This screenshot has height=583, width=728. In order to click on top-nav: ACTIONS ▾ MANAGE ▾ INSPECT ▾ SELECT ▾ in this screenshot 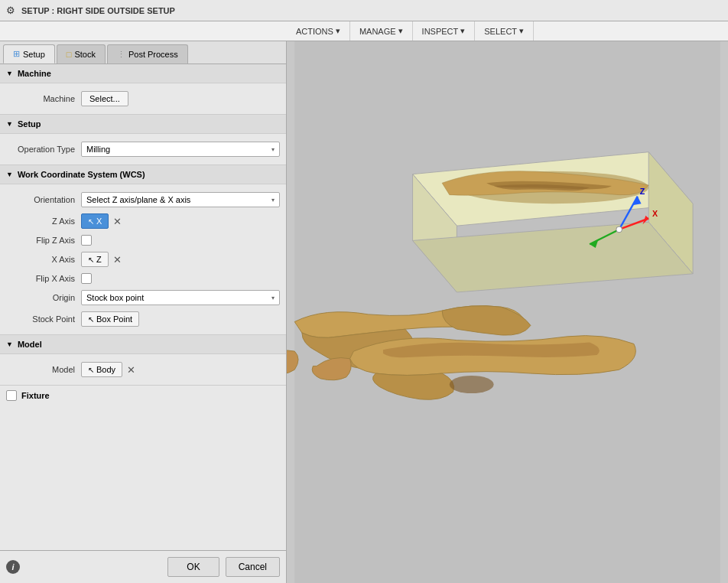, I will do `click(364, 31)`.